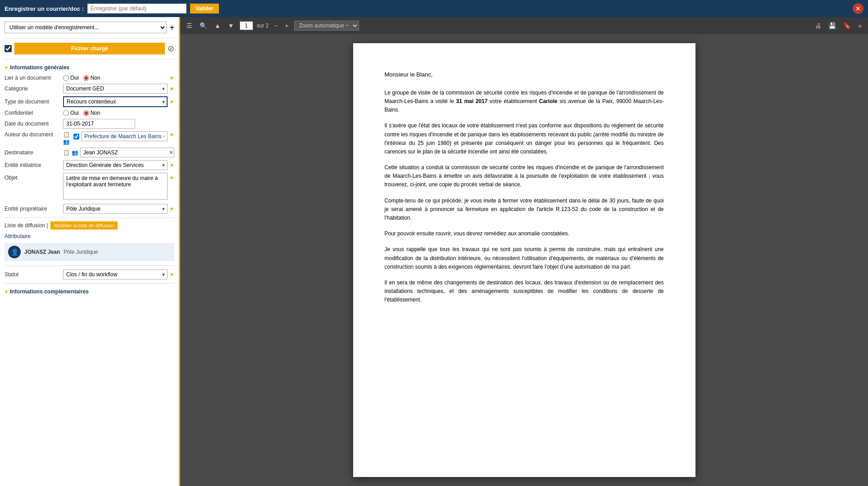 The height and width of the screenshot is (486, 868). Describe the element at coordinates (92, 78) in the screenshot. I see `lier-non-label: Non` at that location.